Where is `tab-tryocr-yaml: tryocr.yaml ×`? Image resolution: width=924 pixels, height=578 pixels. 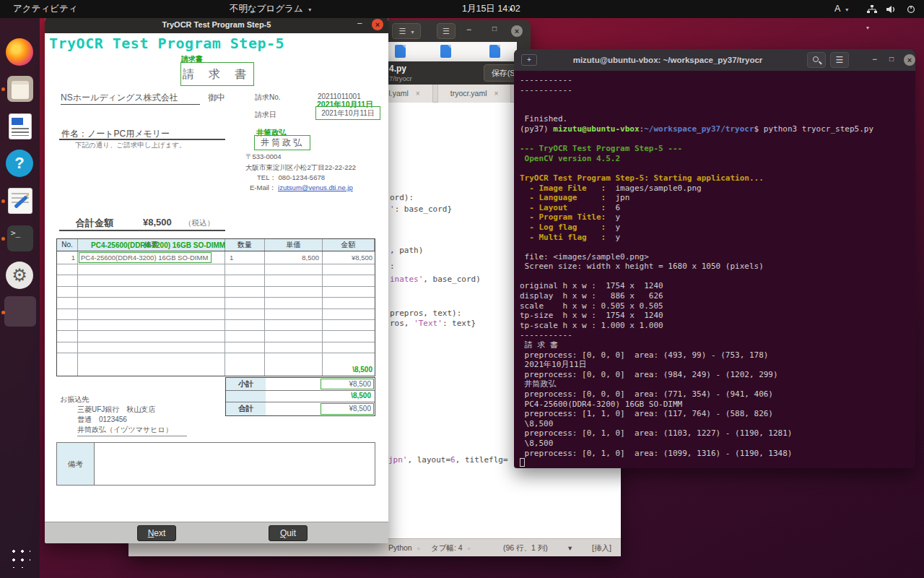 tab-tryocr-yaml: tryocr.yaml × is located at coordinates (474, 94).